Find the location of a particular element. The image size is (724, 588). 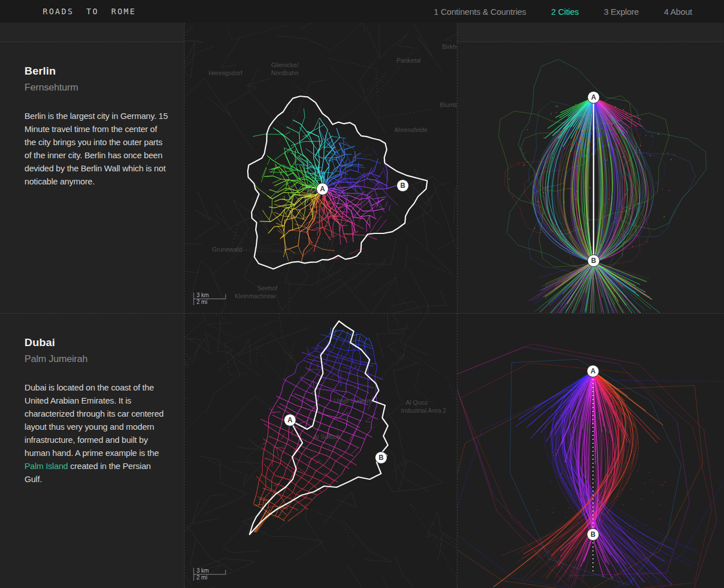

nav-links: 1 Continents & Countries 2 Cities 3 Expl… is located at coordinates (579, 11).